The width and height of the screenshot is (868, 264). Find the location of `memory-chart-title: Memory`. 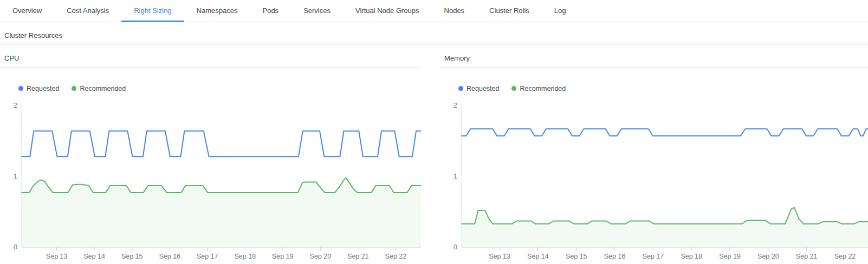

memory-chart-title: Memory is located at coordinates (654, 61).